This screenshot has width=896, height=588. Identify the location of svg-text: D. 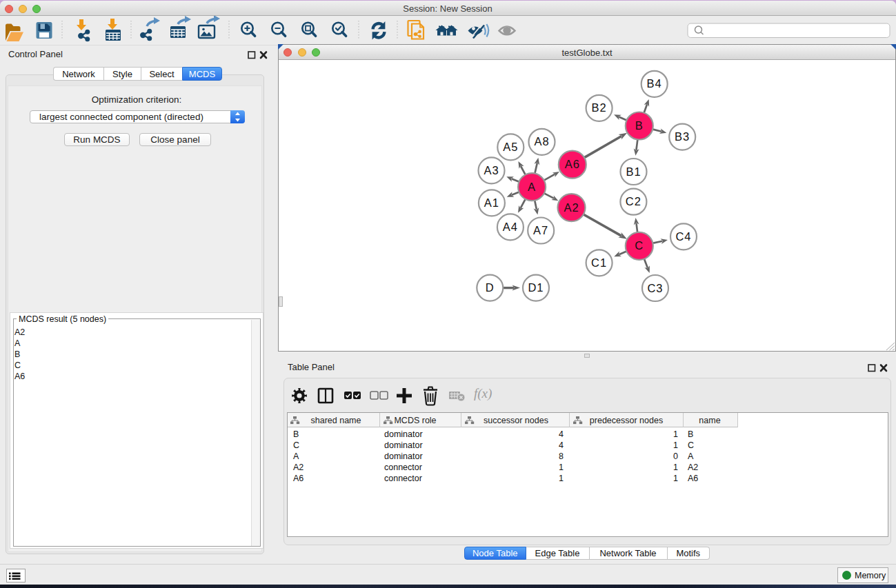
(490, 287).